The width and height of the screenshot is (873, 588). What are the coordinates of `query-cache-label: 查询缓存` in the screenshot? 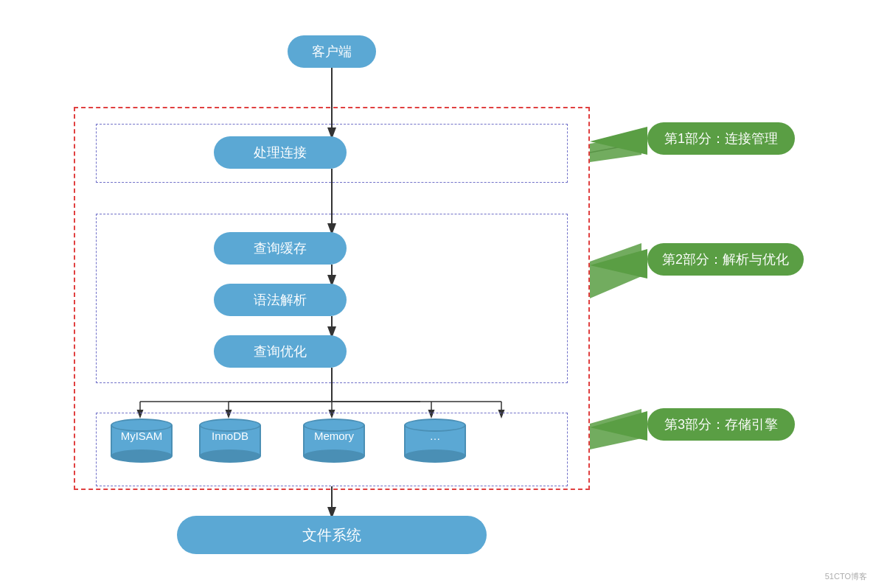 It's located at (280, 248).